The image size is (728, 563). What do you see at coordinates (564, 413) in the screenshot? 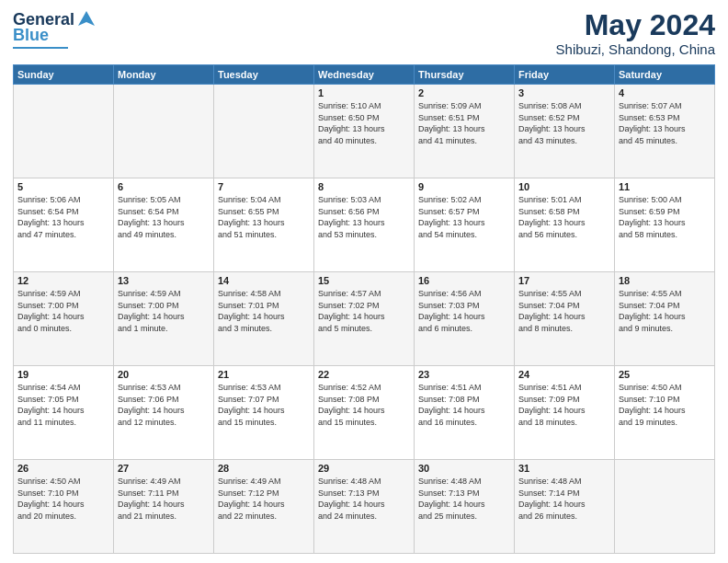
I see `calendar-cell: 24Sunrise: 4:51 AM Sunset: 7:09 PM Dayli…` at bounding box center [564, 413].